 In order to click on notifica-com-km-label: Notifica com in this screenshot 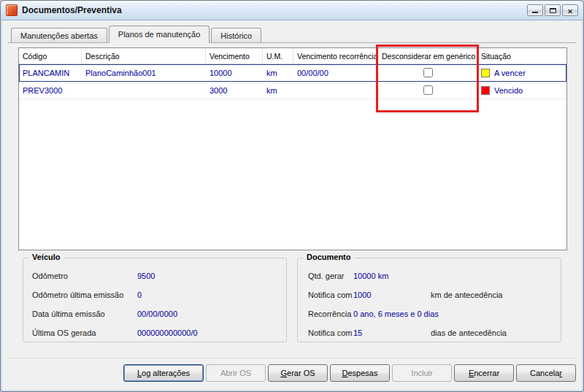, I will do `click(330, 295)`.